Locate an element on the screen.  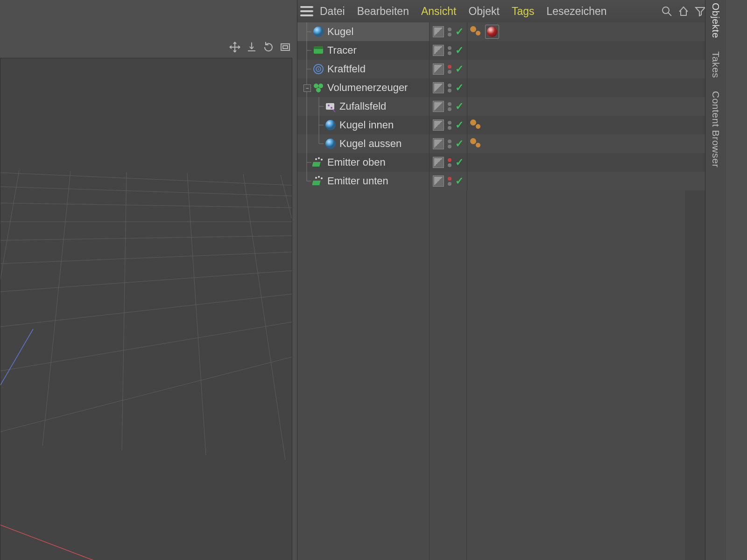
move-icon is located at coordinates (235, 47).